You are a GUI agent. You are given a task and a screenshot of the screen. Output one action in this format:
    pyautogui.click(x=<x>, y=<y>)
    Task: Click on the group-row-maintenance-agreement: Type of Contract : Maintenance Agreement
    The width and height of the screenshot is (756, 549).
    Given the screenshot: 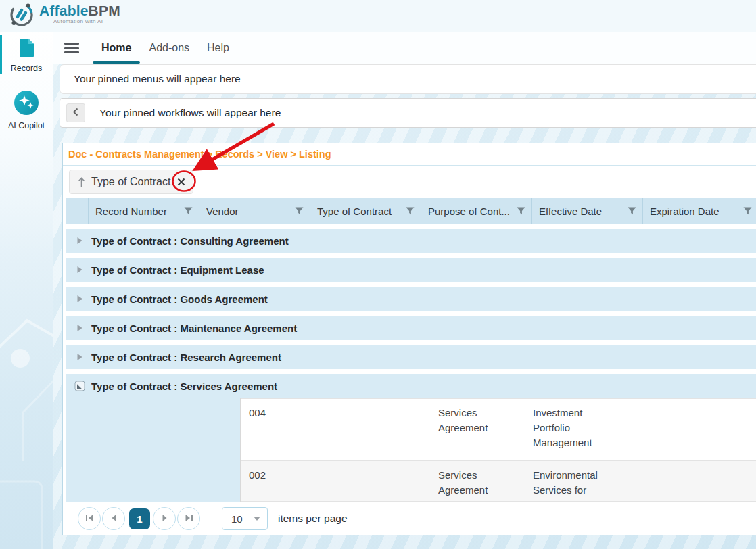 What is the action you would take?
    pyautogui.click(x=411, y=328)
    